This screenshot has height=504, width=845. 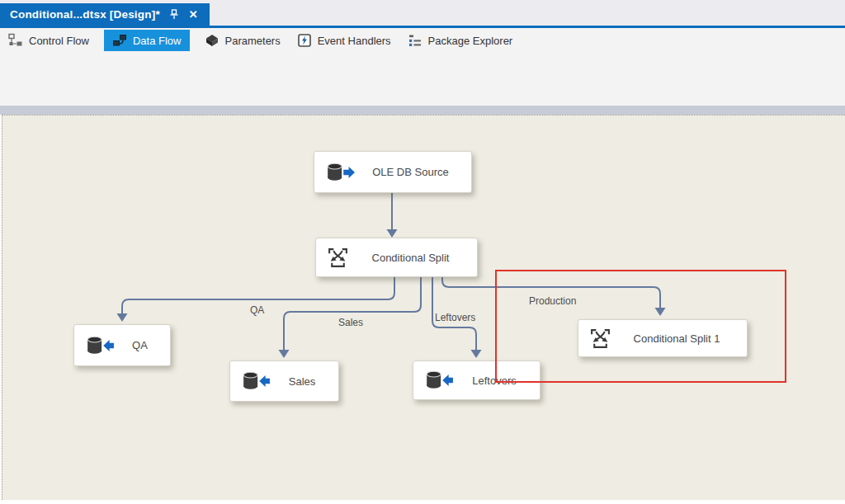 What do you see at coordinates (173, 15) in the screenshot?
I see `pin-icon` at bounding box center [173, 15].